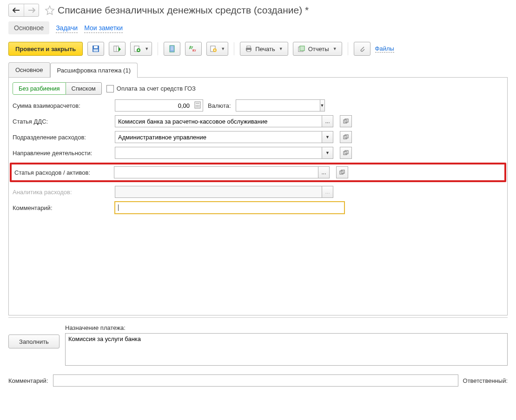  I want to click on footer-comment-label: Комментарий:, so click(28, 381).